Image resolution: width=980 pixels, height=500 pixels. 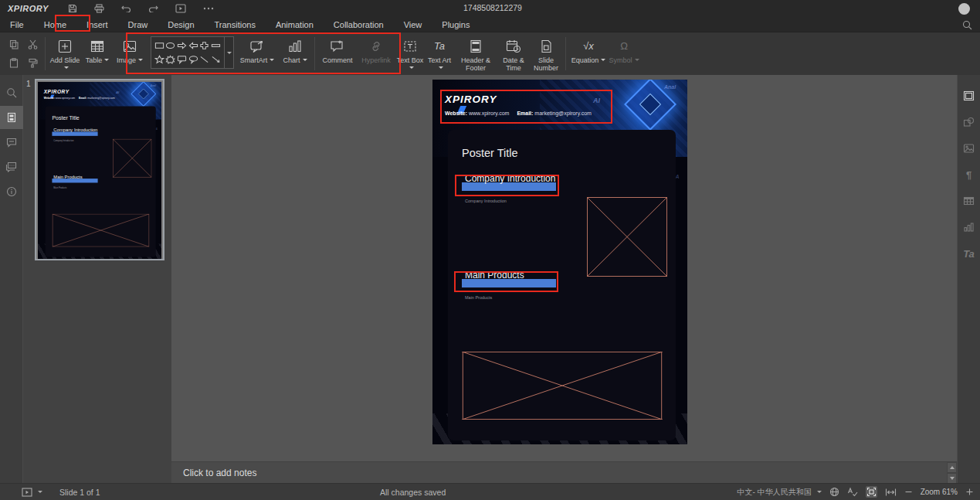 What do you see at coordinates (562, 285) in the screenshot?
I see `slide-content-card: Poster Title Company IntroductionCompany…` at bounding box center [562, 285].